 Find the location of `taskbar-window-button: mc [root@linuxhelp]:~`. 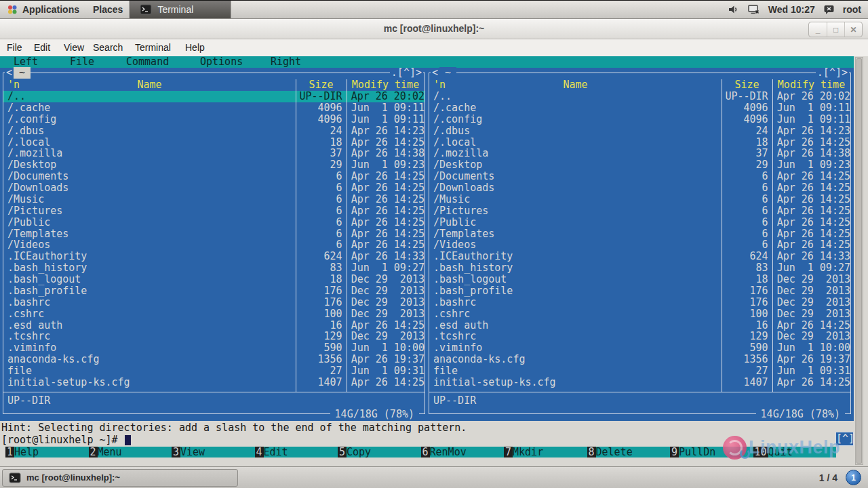

taskbar-window-button: mc [root@linuxhelp]:~ is located at coordinates (120, 478).